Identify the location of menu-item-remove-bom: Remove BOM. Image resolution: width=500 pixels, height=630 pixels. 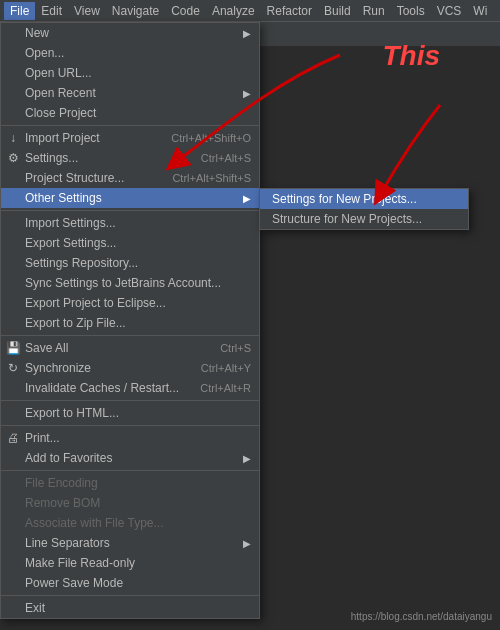
(130, 503).